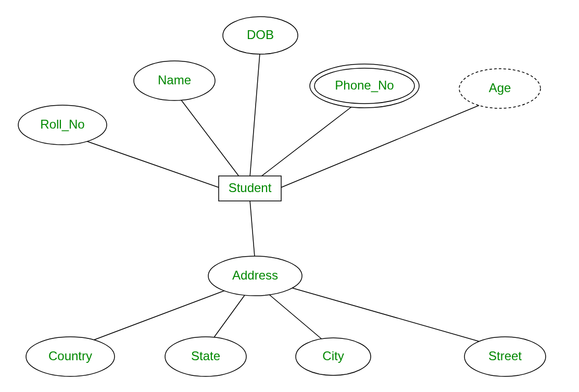 The width and height of the screenshot is (579, 392). What do you see at coordinates (62, 124) in the screenshot?
I see `attr-rollno-label: Roll_No` at bounding box center [62, 124].